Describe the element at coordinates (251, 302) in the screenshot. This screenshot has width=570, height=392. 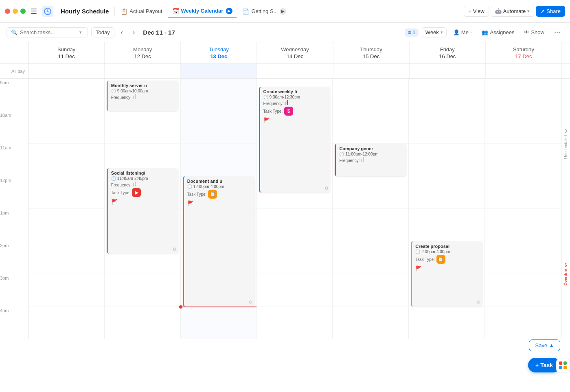
I see `gear-icon-doc: ⚙` at that location.